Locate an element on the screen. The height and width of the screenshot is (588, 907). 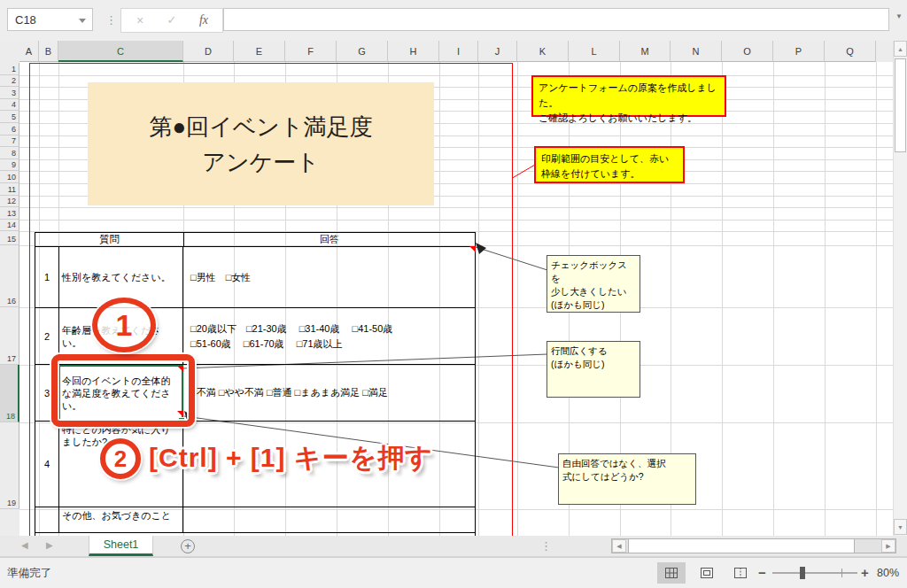
question-cell: その他、お気づきのこと is located at coordinates (121, 520).